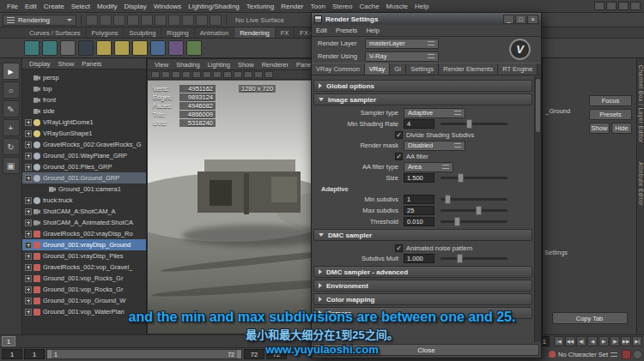  I want to click on animation-preferences-icon, so click(637, 355).